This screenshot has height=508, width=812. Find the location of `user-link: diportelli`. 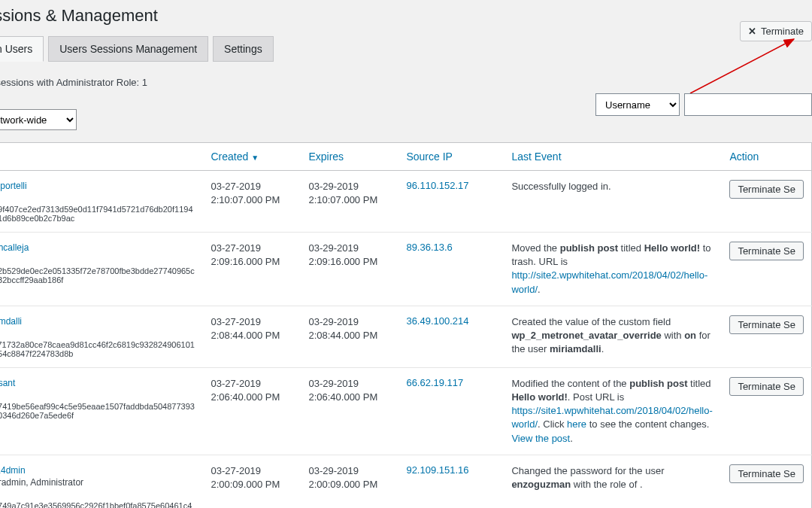

user-link: diportelli is located at coordinates (14, 186).